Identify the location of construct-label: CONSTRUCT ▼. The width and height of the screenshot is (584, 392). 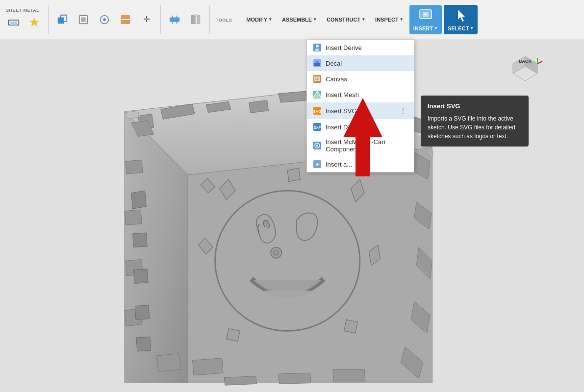
(346, 20).